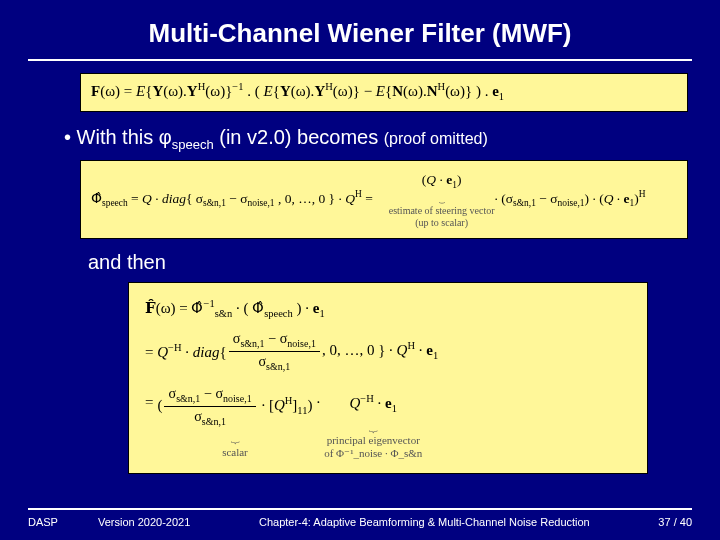  I want to click on scalar-group: ( σs&n,1 − σnoise,1 σs&n,1 · [QH]11) ⏟ s…, so click(234, 421).